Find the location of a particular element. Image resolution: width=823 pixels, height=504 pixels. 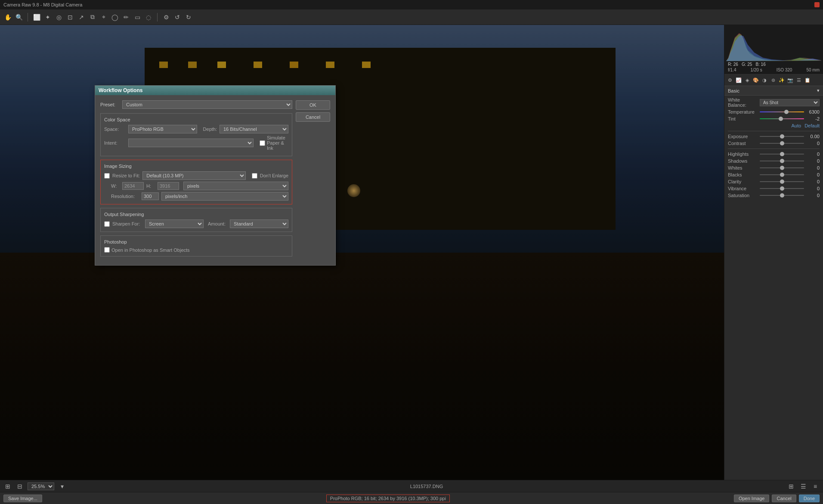

straighten-tool: ↗ is located at coordinates (81, 17).